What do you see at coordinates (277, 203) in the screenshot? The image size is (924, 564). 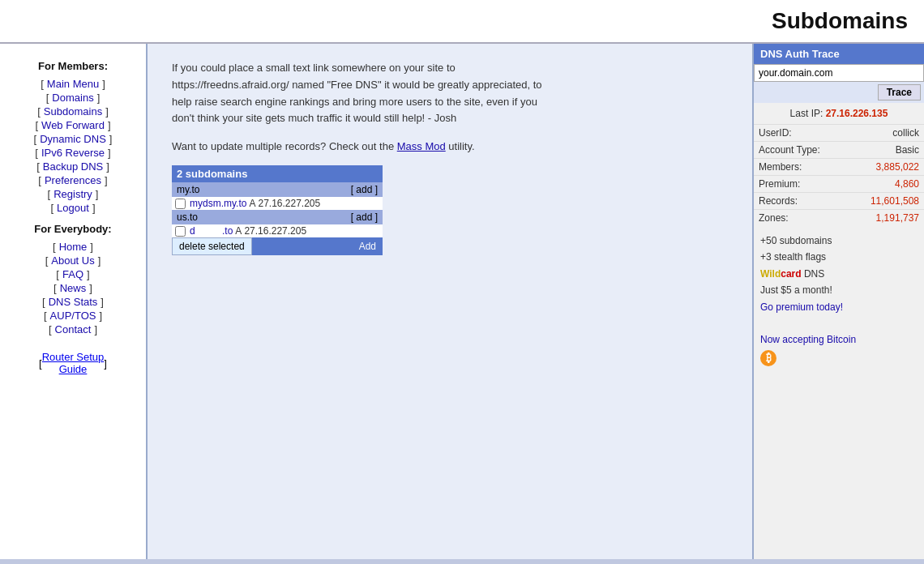 I see `entry-mydsm-my-to: mydsm.my.to A 27.16.227.205` at bounding box center [277, 203].